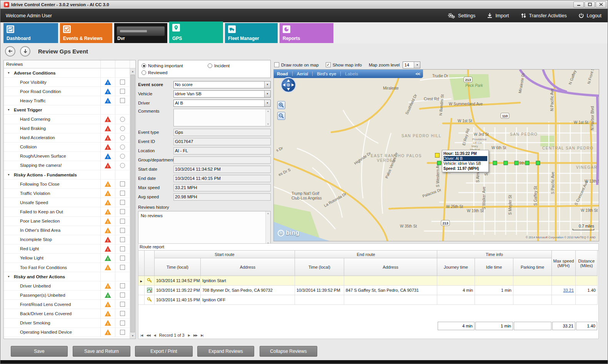 The image size is (608, 364). I want to click on field-input, so click(222, 160).